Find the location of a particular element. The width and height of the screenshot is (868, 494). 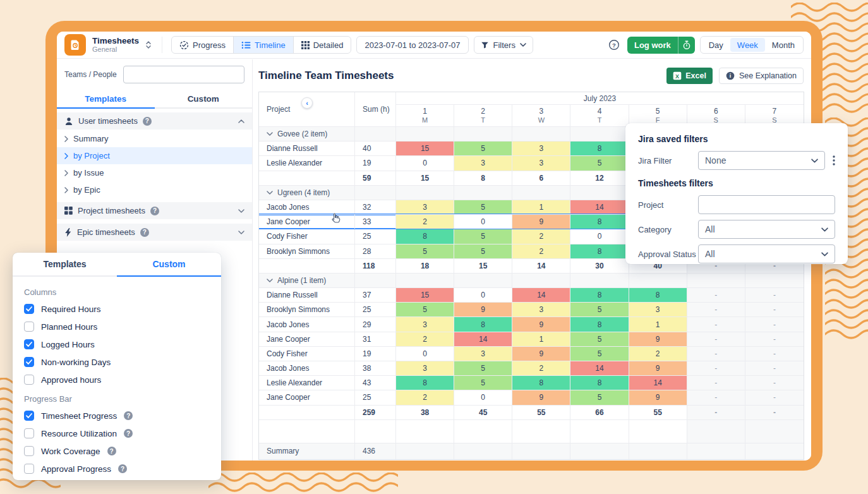

period-week: Week is located at coordinates (748, 45).